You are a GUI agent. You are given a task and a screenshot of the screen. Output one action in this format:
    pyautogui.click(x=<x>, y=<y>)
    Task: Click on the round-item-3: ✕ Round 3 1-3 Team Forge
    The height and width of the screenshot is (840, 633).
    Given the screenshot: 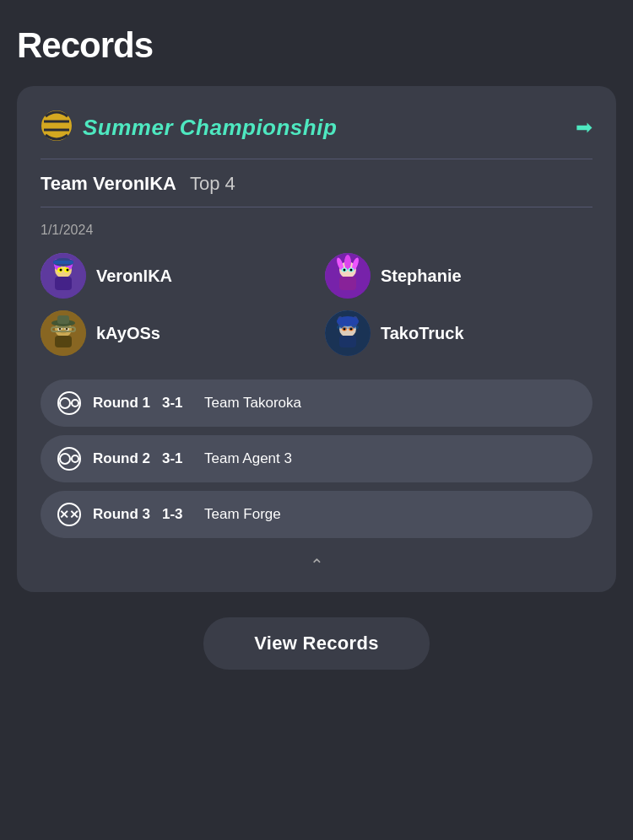 What is the action you would take?
    pyautogui.click(x=316, y=514)
    